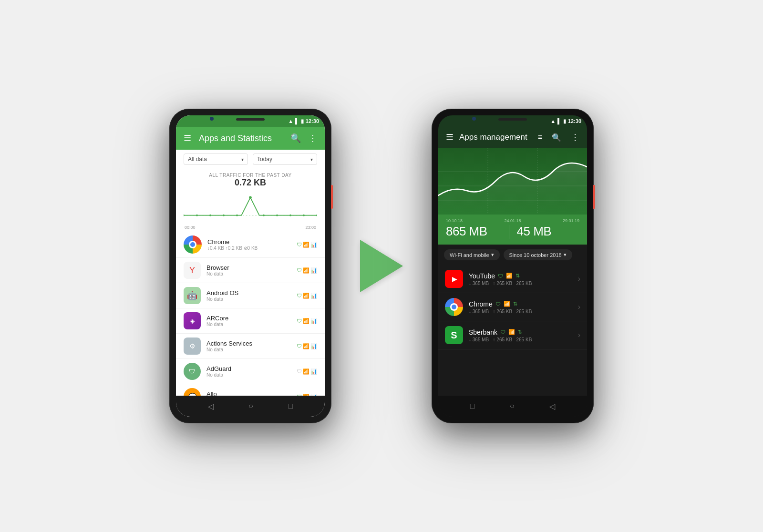 The height and width of the screenshot is (532, 763). What do you see at coordinates (249, 293) in the screenshot?
I see `app-name-android: Android OS` at bounding box center [249, 293].